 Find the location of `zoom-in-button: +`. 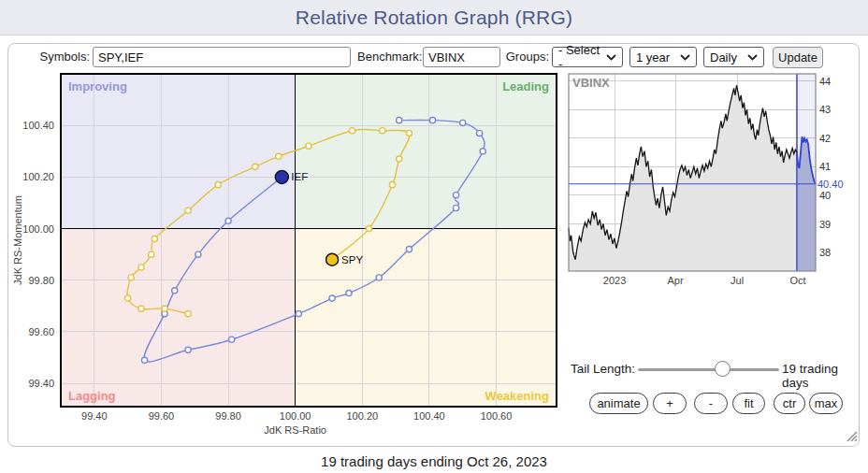

zoom-in-button: + is located at coordinates (670, 404).